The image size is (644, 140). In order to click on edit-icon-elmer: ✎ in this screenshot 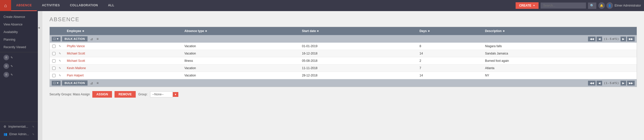, I will do `click(33, 134)`.